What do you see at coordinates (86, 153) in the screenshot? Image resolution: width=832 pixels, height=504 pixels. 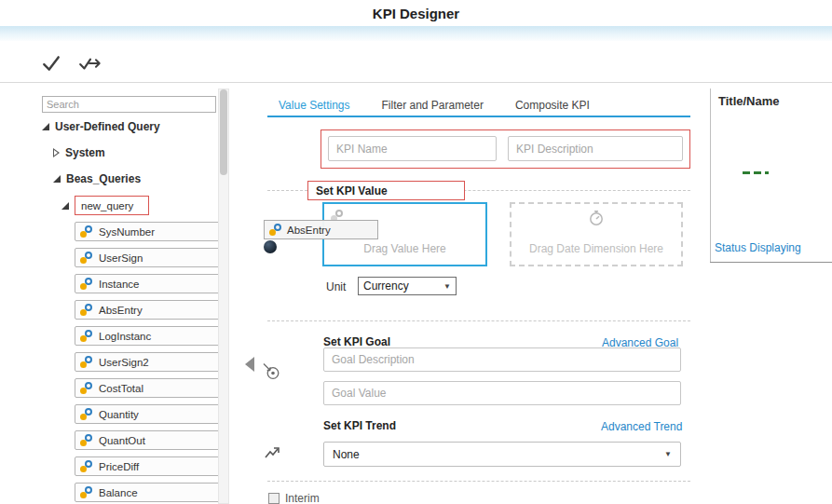 I see `tree-node-label: System` at bounding box center [86, 153].